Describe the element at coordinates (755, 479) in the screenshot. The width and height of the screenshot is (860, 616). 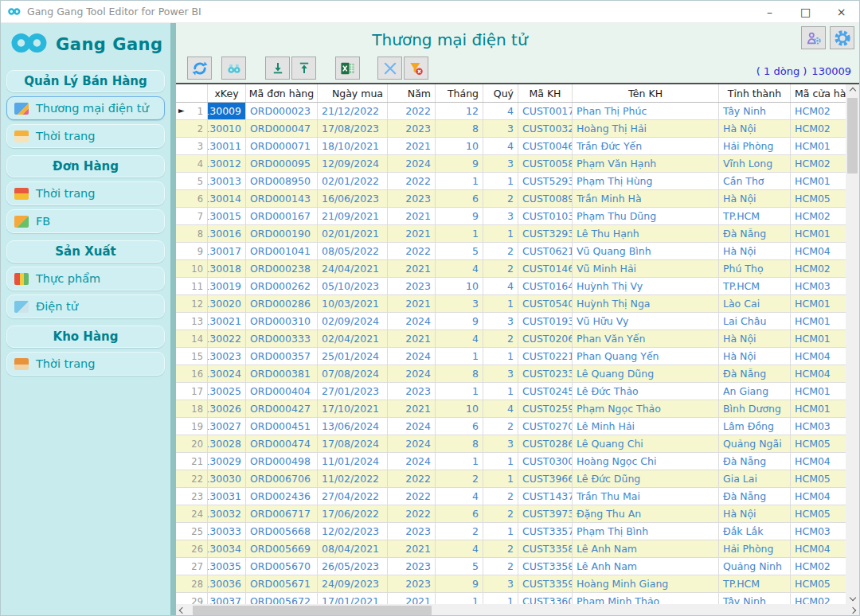
I see `cell-tinh-thanh: Gia Lai` at that location.